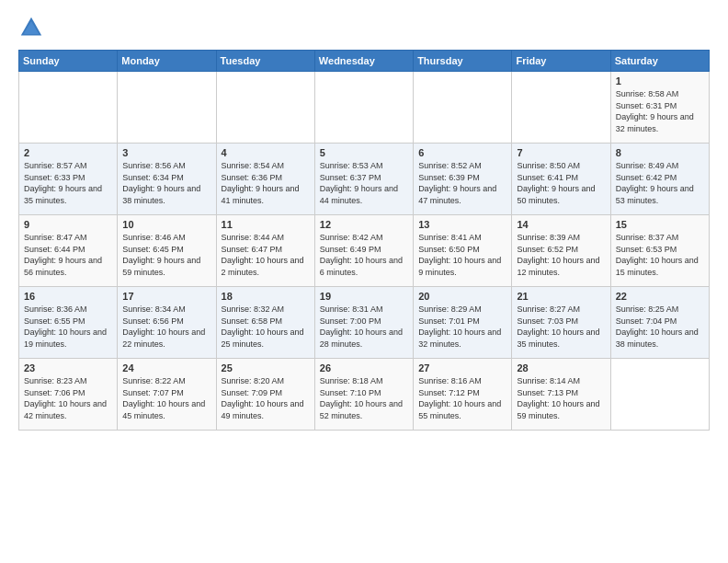  What do you see at coordinates (265, 61) in the screenshot?
I see `weekday-header-tuesday: Tuesday` at bounding box center [265, 61].